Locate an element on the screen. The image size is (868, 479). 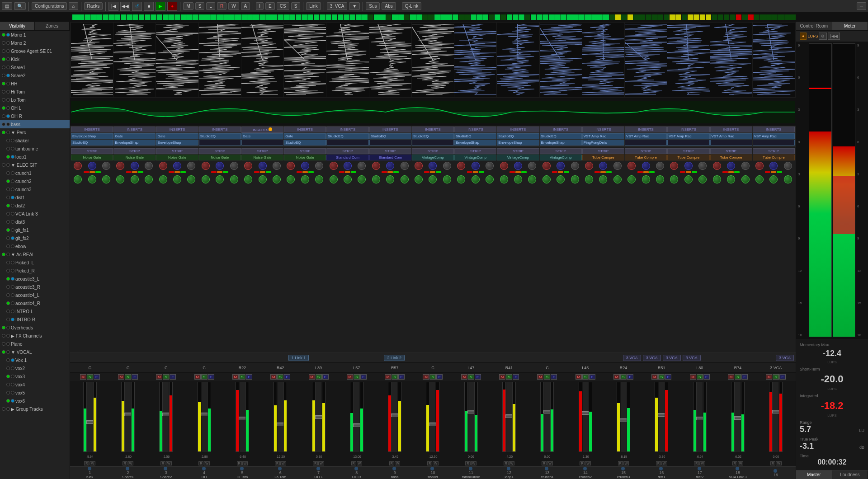
vca4-btn: 3 VCA is located at coordinates (692, 358).